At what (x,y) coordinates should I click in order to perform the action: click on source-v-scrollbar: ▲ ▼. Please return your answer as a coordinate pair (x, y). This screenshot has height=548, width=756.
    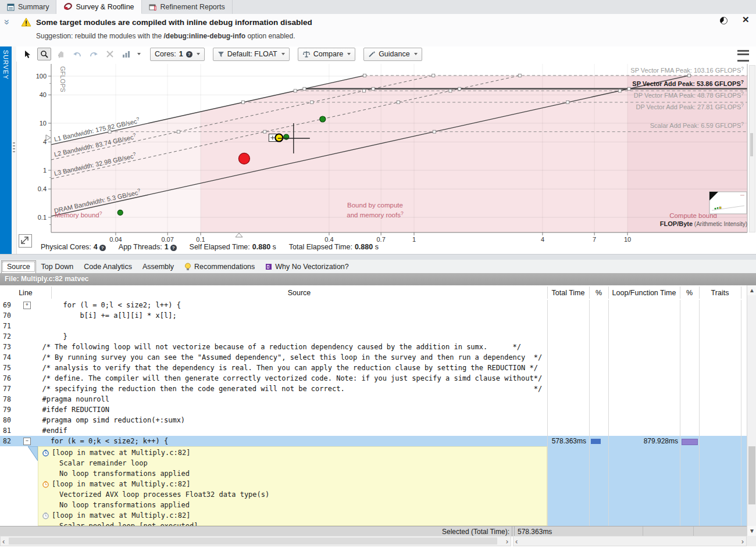
    Looking at the image, I should click on (751, 410).